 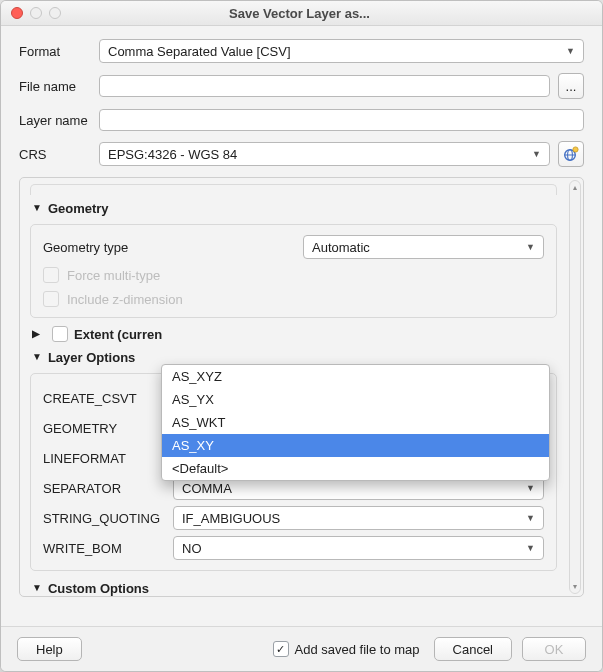 I want to click on ok-button-label: OK, so click(x=554, y=650).